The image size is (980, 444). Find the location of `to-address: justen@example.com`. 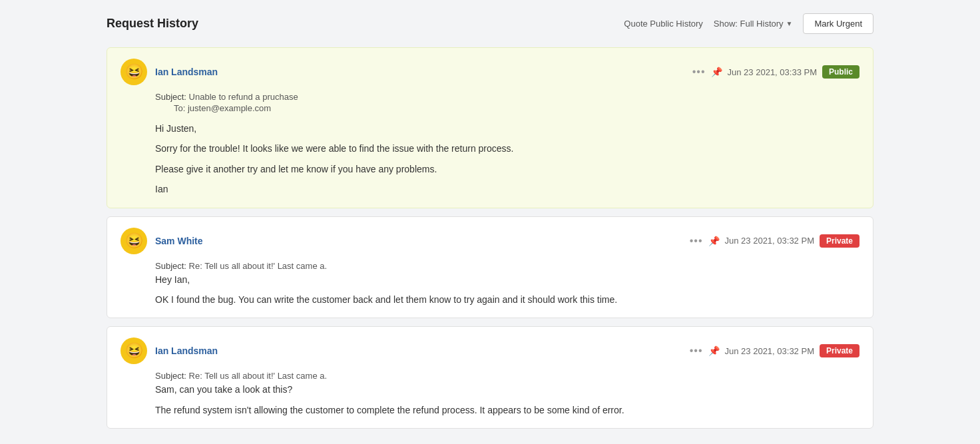

to-address: justen@example.com is located at coordinates (229, 108).